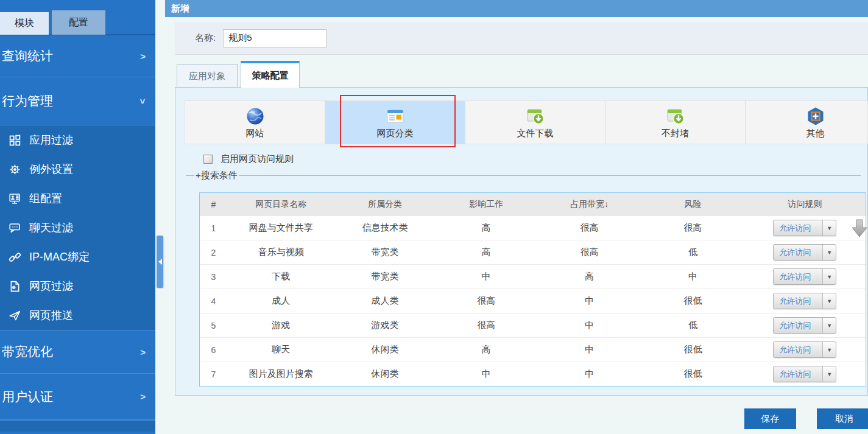 The image size is (868, 434). Describe the element at coordinates (78, 286) in the screenshot. I see `sidebar-item-6: 网页过滤` at that location.